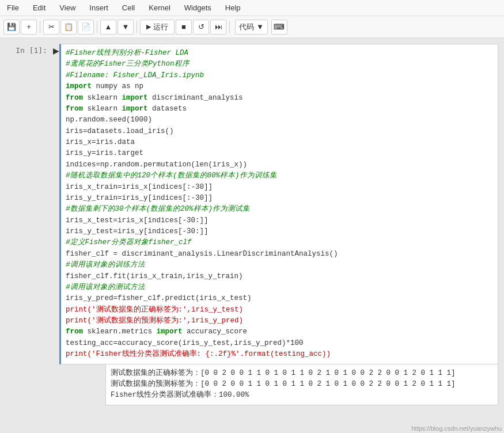  I want to click on import-kw-1: import, so click(78, 86).